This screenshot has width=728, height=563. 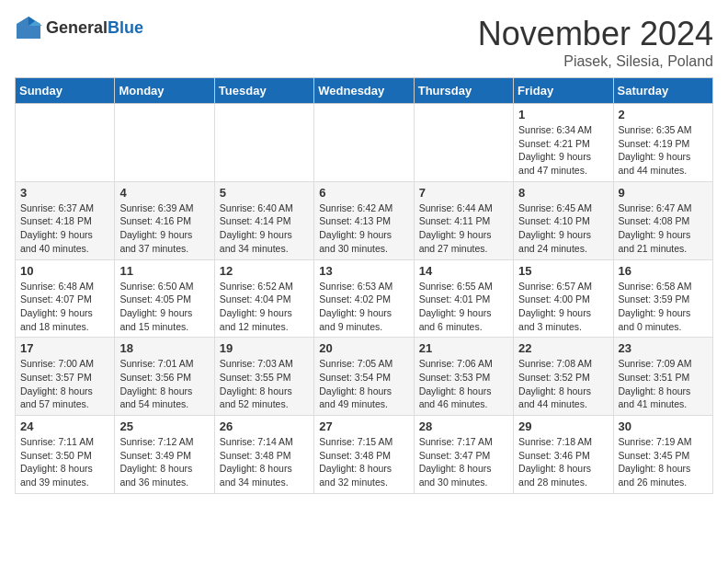 What do you see at coordinates (663, 144) in the screenshot?
I see `calendar-cell: 2Sunrise: 6:35 AM Sunset: 4:19 PM Daylig…` at bounding box center [663, 144].